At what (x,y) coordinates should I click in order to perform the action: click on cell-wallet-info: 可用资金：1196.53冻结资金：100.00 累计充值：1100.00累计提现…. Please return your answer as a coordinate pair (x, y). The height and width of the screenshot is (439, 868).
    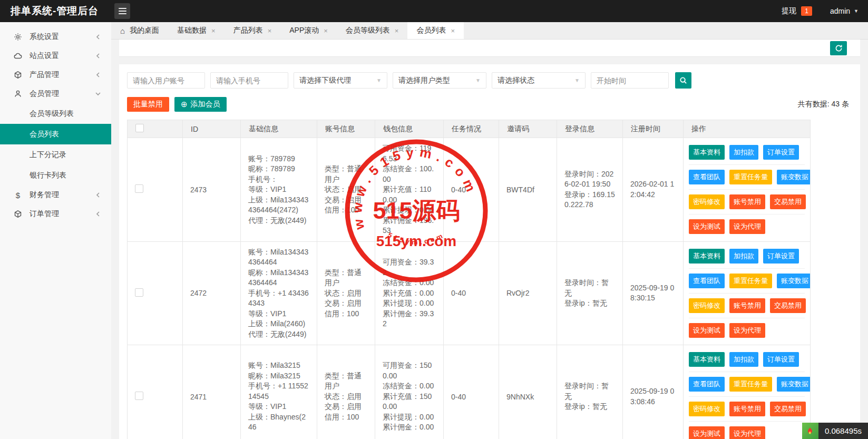
    Looking at the image, I should click on (409, 190).